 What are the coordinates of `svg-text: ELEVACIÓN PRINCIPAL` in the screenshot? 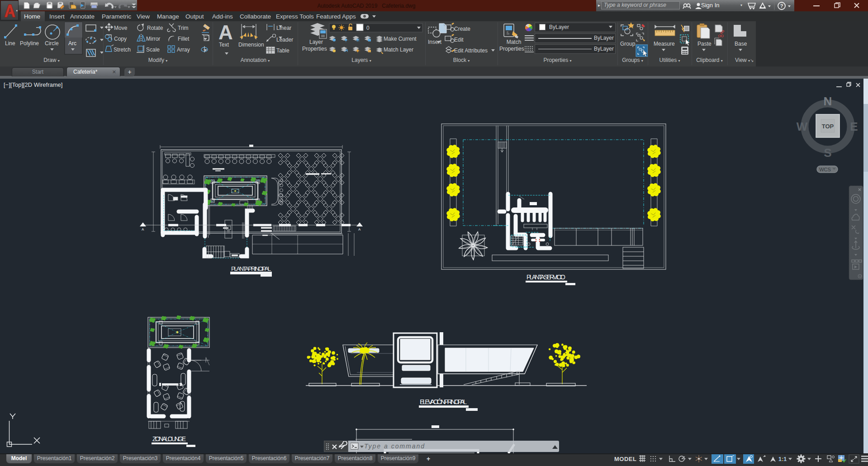 It's located at (443, 401).